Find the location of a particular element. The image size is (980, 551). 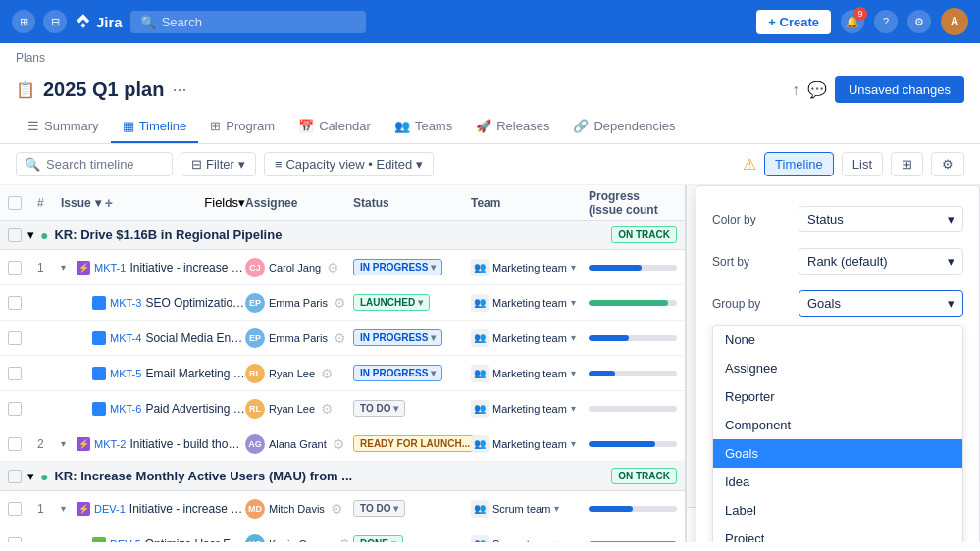

create-button: + Create is located at coordinates (794, 22).